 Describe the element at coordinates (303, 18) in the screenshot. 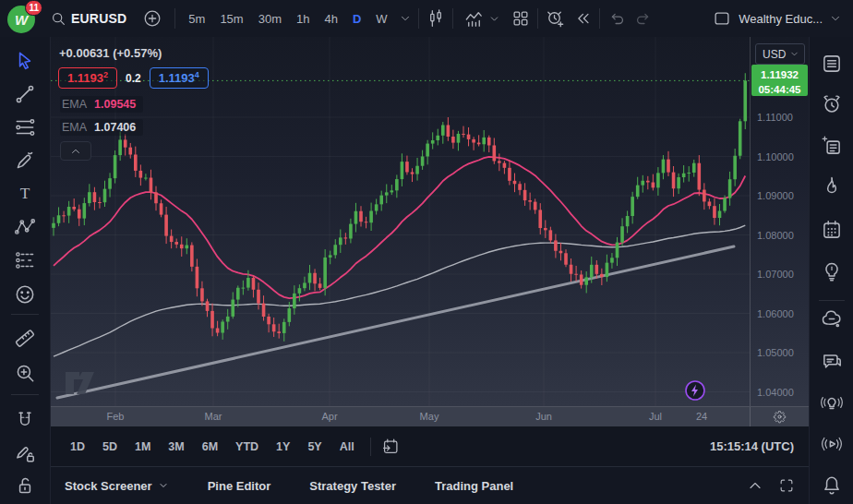

I see `interval-1h: 1h` at that location.